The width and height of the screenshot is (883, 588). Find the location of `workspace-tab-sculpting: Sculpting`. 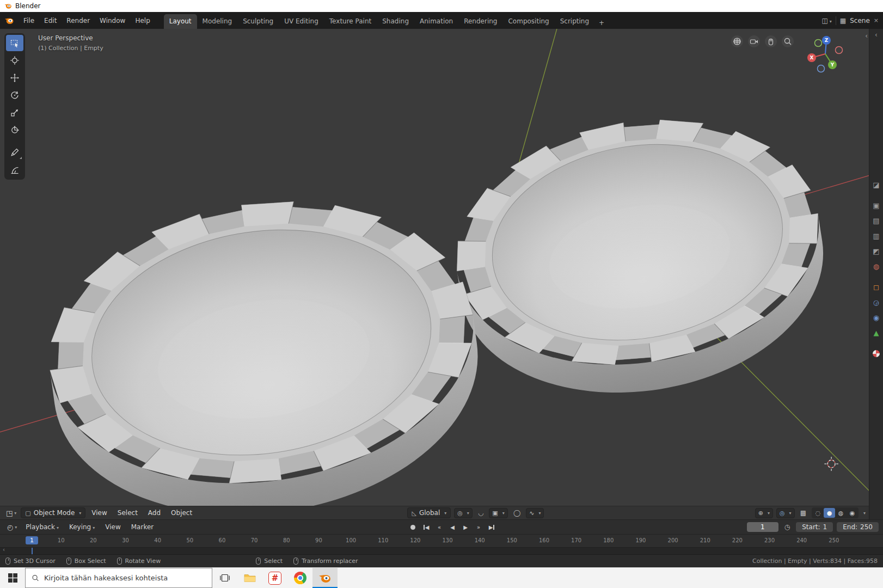

workspace-tab-sculpting: Sculpting is located at coordinates (258, 22).